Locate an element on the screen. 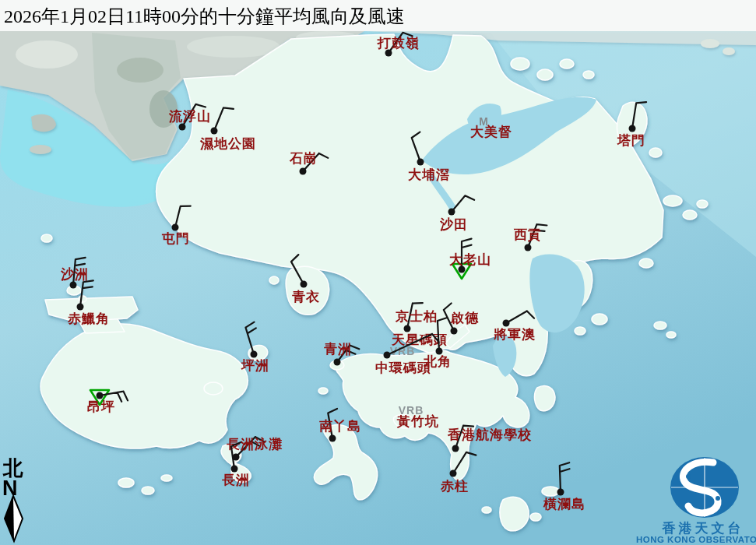  map-title: 2026年1月02日11時00分的十分鐘平均風向及風速 is located at coordinates (204, 16).